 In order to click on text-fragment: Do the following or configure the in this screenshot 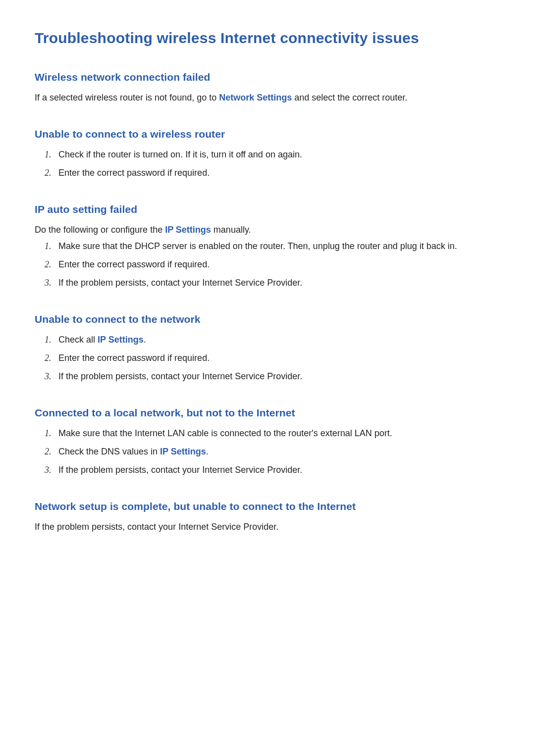, I will do `click(100, 230)`.